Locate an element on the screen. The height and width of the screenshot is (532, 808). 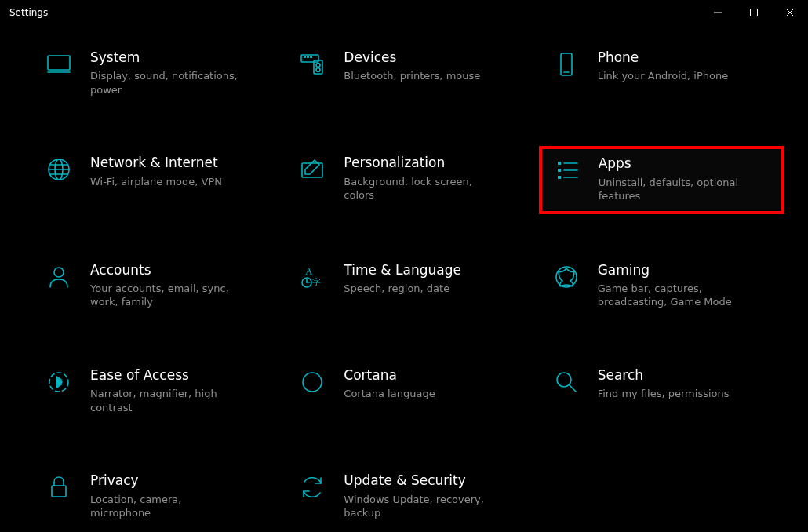
category-desc: Background, lock screen, colors is located at coordinates (419, 188).